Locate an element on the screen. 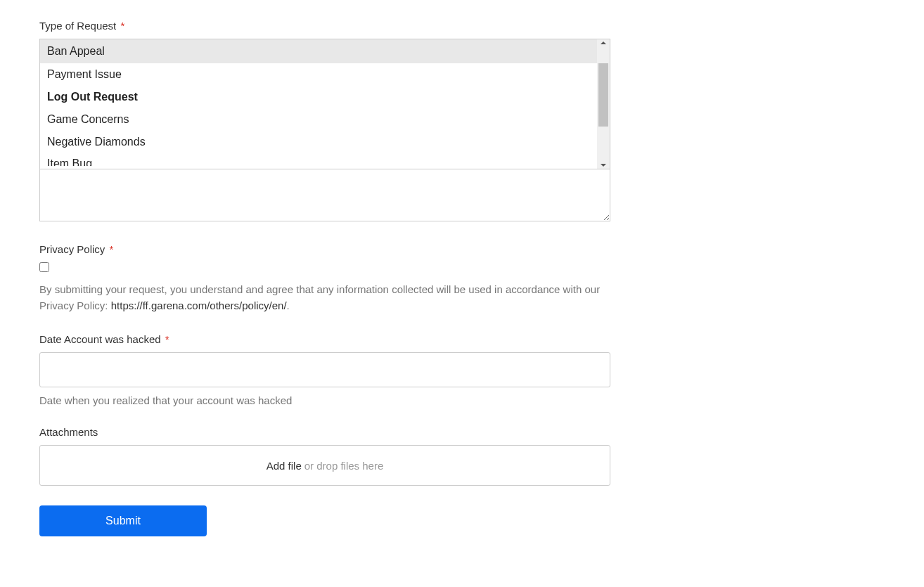  select-header: Ban Appeal is located at coordinates (325, 51).